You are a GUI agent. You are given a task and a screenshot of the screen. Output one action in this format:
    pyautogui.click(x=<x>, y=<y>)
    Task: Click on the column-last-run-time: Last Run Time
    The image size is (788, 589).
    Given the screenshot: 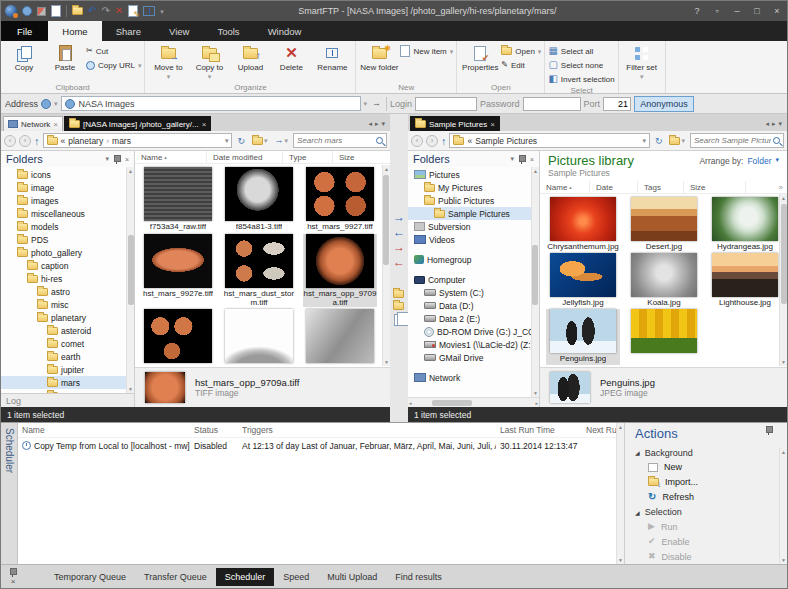 What is the action you would take?
    pyautogui.click(x=539, y=430)
    